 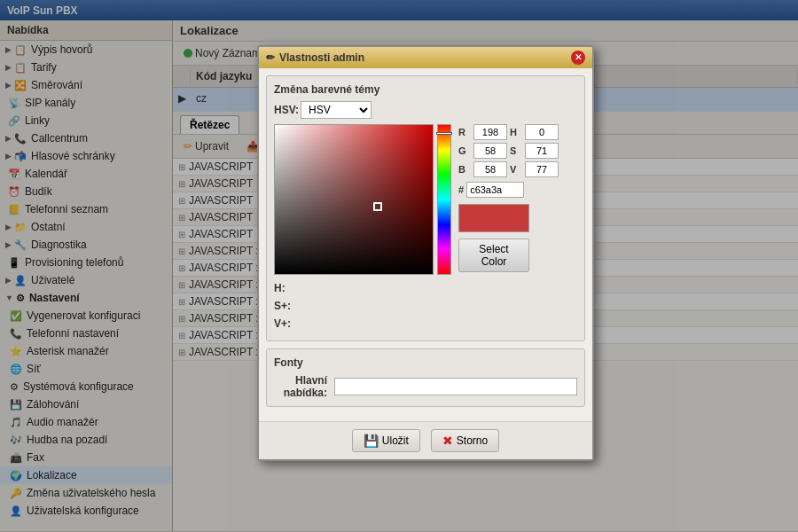 I want to click on fonts-section: Fonty Hlavnínabídka:, so click(x=426, y=378).